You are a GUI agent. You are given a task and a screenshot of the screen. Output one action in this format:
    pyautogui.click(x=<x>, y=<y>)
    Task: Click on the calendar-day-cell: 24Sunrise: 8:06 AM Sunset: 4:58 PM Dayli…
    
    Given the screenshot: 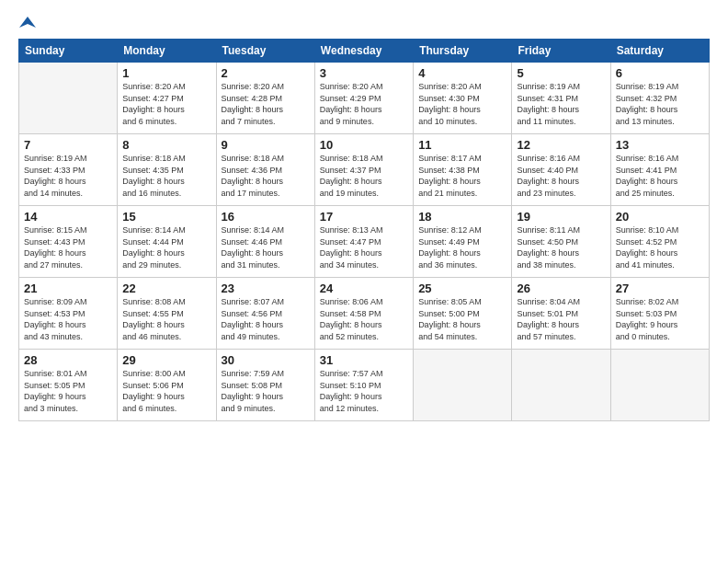 What is the action you would take?
    pyautogui.click(x=364, y=314)
    